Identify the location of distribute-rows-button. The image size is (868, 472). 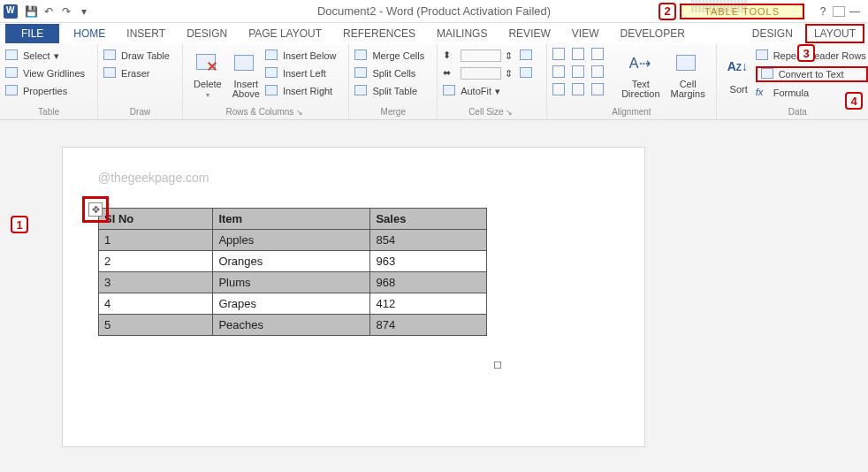
(528, 56).